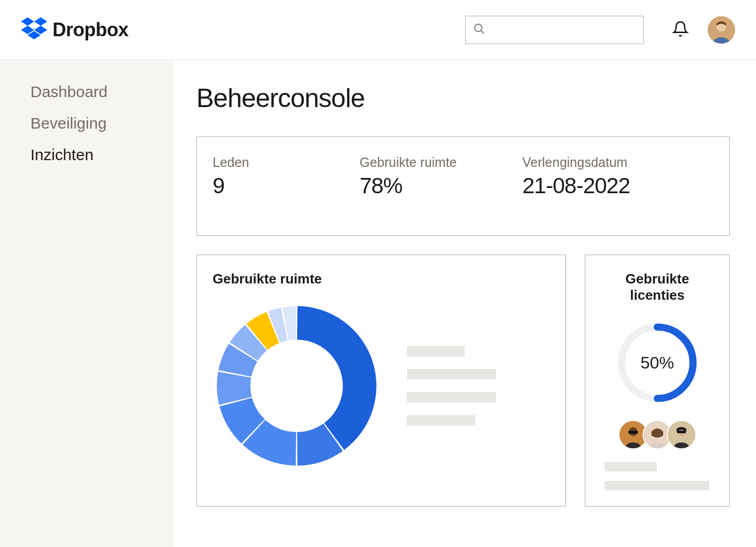 This screenshot has height=547, width=756. Describe the element at coordinates (479, 30) in the screenshot. I see `search-icon` at that location.